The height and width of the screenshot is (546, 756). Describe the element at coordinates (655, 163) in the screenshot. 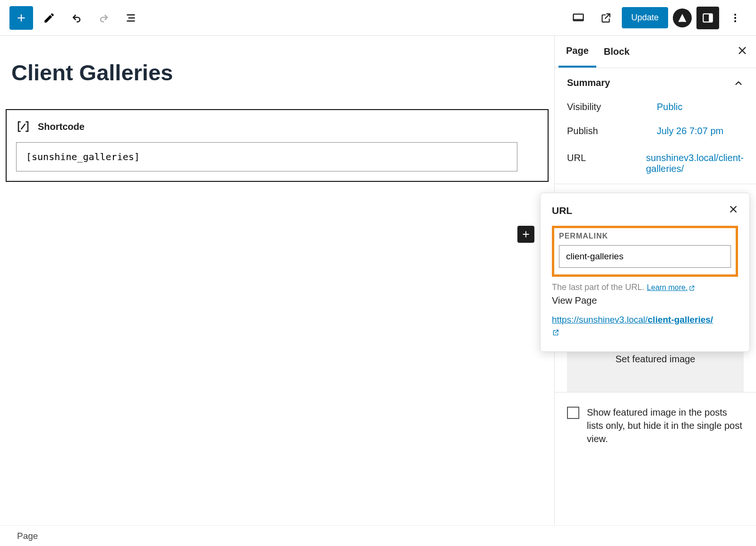

I see `row-url: URL sunshinev3.local/client-galleries/` at that location.